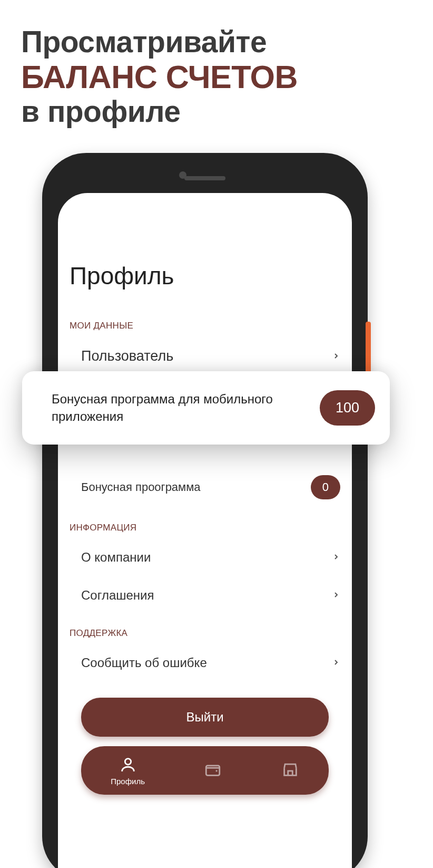 The width and height of the screenshot is (433, 868). I want to click on balance-pill: 0, so click(326, 487).